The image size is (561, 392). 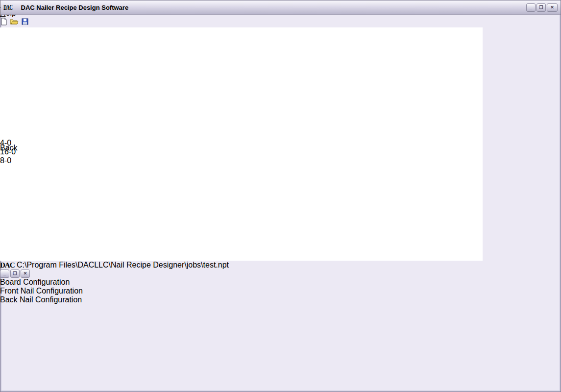 What do you see at coordinates (208, 300) in the screenshot?
I see `test-tab-2: Back Nail Configuration` at bounding box center [208, 300].